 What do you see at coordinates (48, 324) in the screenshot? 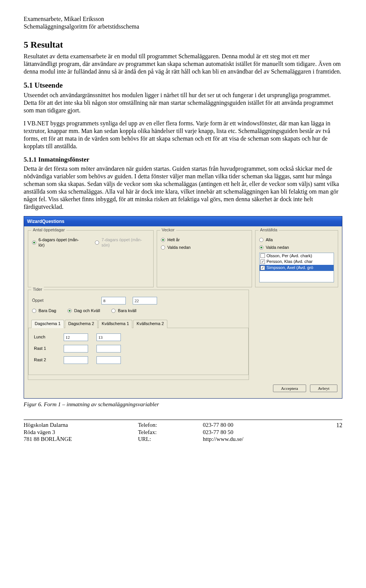
I see `tab-dagschema-1: Dagschema 1` at bounding box center [48, 324].